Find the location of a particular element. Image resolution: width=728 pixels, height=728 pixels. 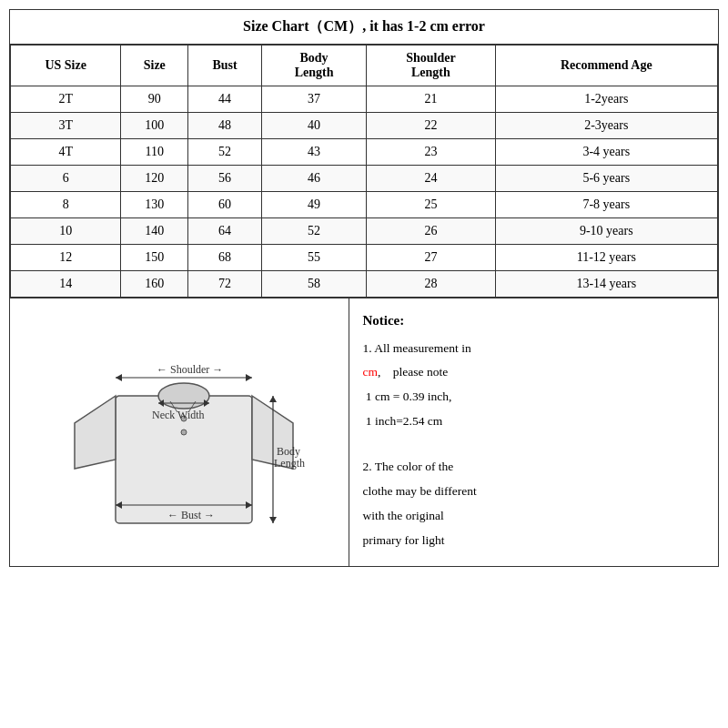

table-cell: 140 is located at coordinates (155, 231).